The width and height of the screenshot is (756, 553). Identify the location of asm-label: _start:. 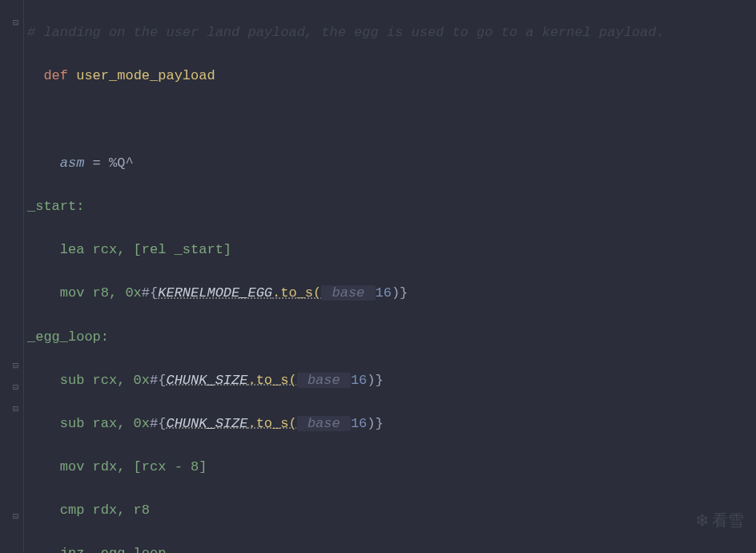
(56, 207).